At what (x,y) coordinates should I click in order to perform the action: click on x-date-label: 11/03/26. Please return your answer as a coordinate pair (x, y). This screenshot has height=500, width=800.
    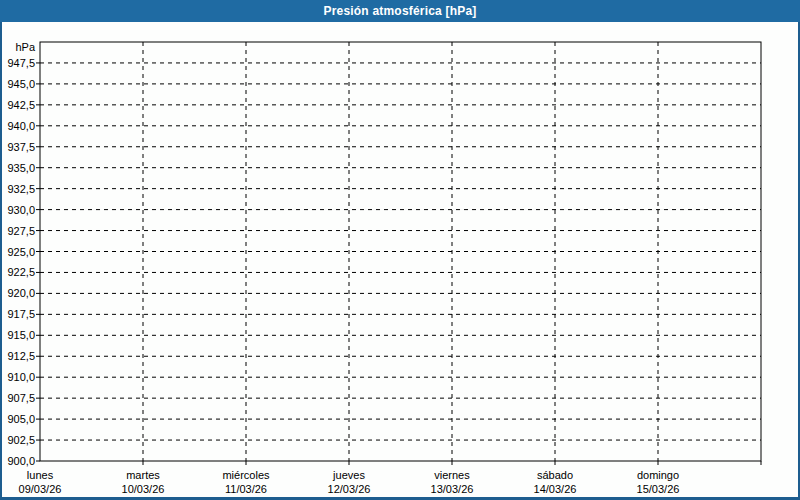
    Looking at the image, I should click on (246, 489).